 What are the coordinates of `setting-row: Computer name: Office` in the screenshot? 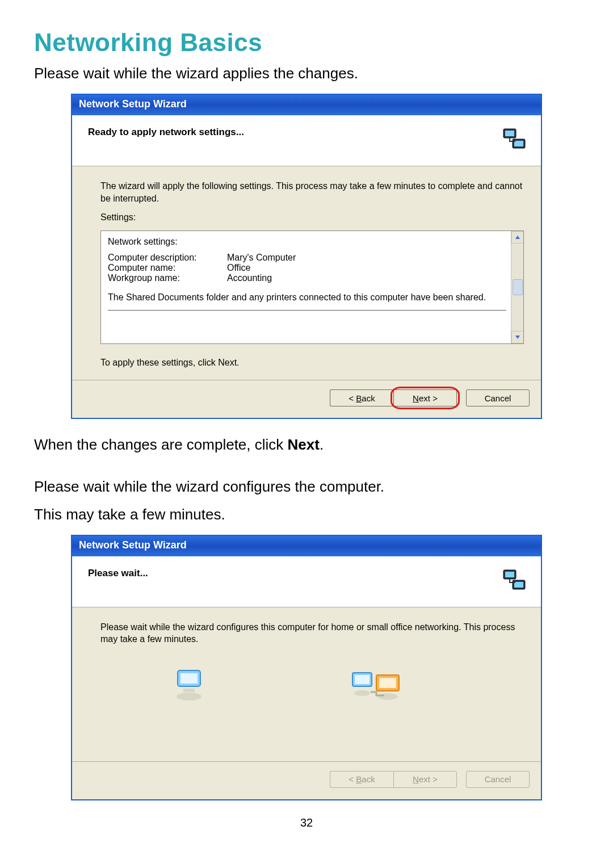 It's located at (307, 268).